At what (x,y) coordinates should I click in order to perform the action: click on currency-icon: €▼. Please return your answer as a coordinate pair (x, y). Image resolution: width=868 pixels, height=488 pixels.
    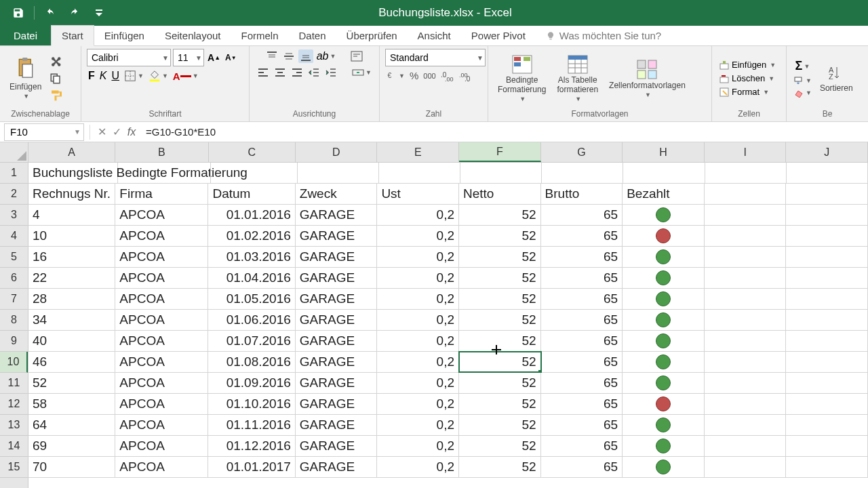
    Looking at the image, I should click on (396, 76).